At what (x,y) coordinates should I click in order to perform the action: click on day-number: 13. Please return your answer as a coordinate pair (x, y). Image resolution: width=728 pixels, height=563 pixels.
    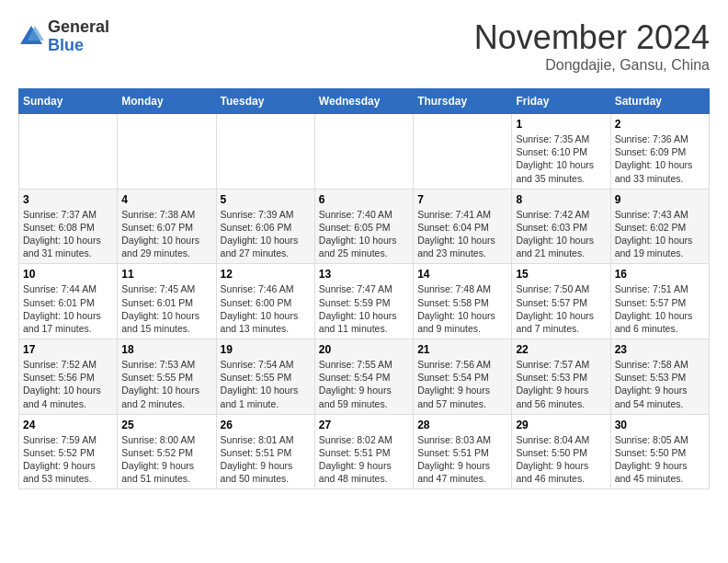
    Looking at the image, I should click on (364, 274).